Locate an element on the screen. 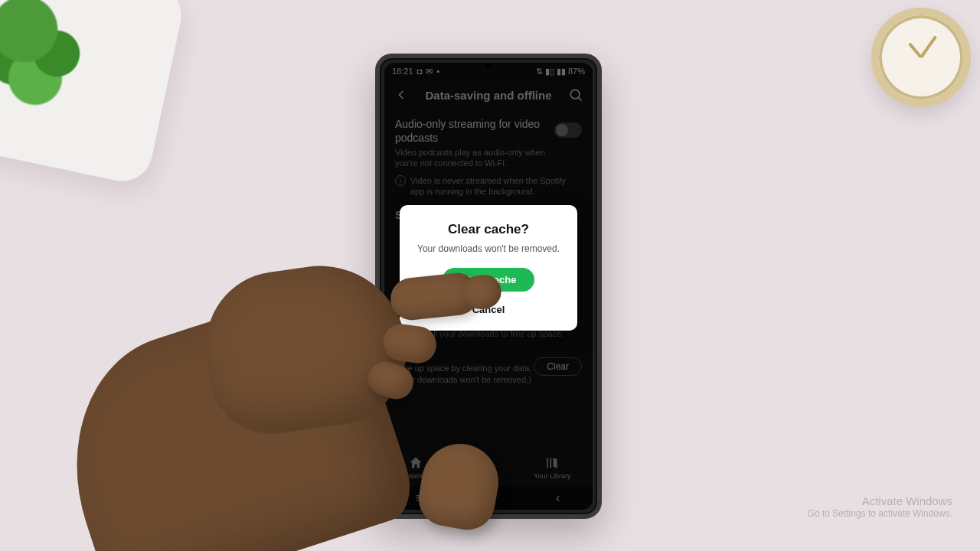  cancel-button: Cancel is located at coordinates (488, 309).